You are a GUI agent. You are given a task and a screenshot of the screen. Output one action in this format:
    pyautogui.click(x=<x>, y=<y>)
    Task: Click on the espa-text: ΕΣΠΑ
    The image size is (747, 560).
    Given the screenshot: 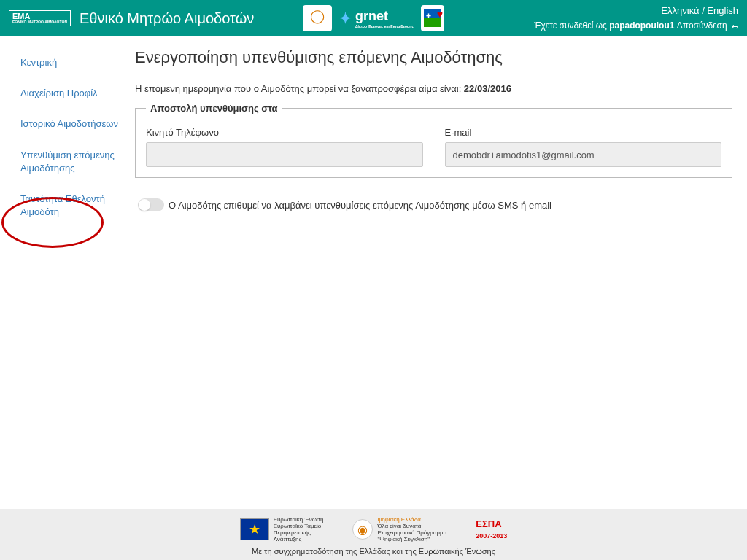 What is the action you would take?
    pyautogui.click(x=489, y=524)
    